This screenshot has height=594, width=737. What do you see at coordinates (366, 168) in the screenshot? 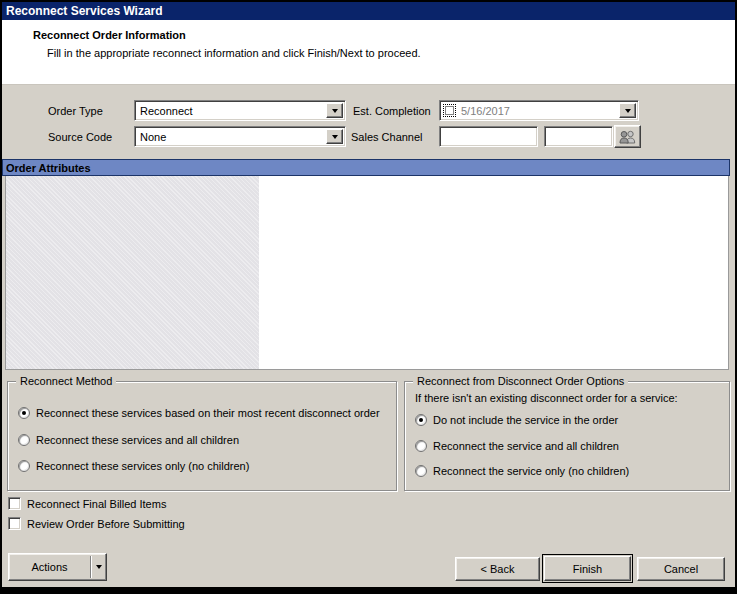
I see `order-attributes-header: Order Attributes` at bounding box center [366, 168].